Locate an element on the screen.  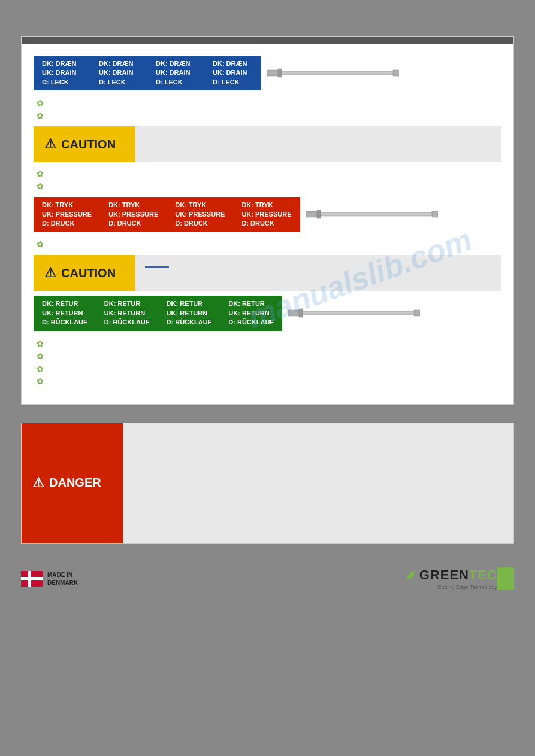
pressure-label-1: DK: TRYK UK: PRESSURE D: DRUCK is located at coordinates (67, 214).